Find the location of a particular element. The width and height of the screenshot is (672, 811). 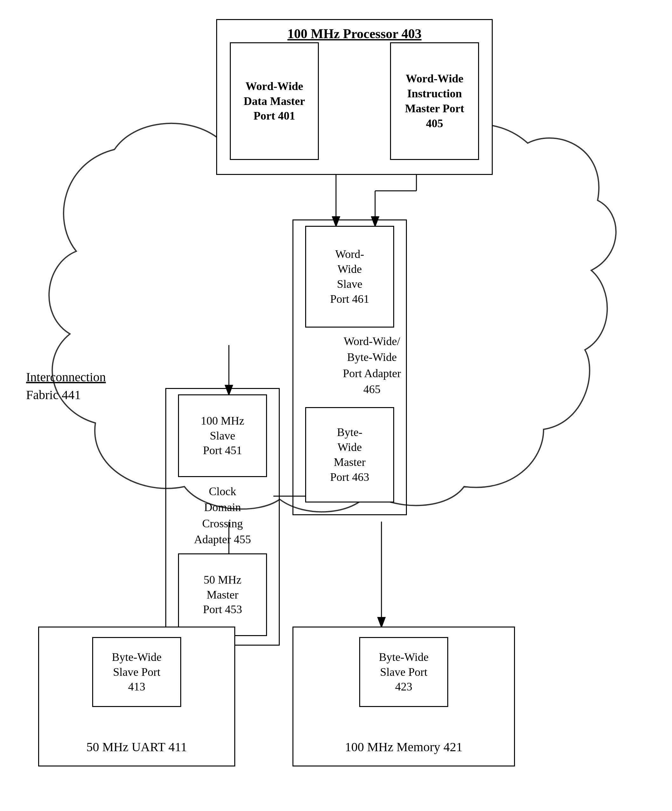

clock-domain-outer-box is located at coordinates (222, 517).